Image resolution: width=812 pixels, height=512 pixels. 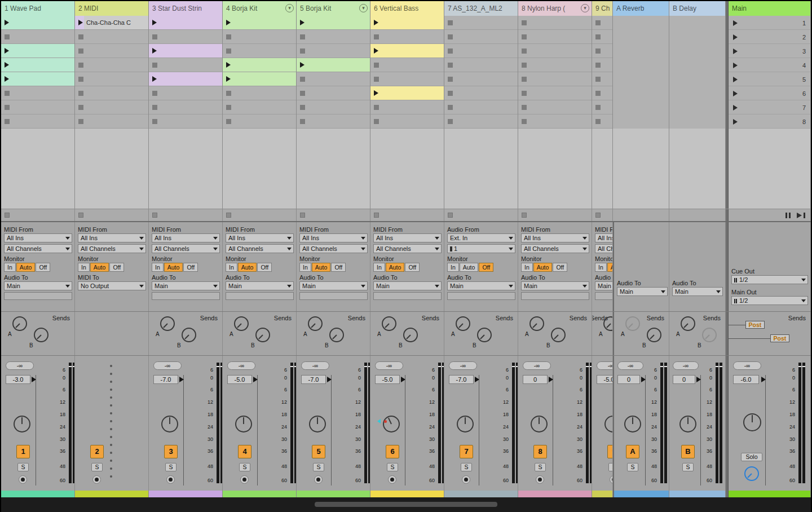 What do you see at coordinates (23, 452) in the screenshot?
I see `track-activator: 1` at bounding box center [23, 452].